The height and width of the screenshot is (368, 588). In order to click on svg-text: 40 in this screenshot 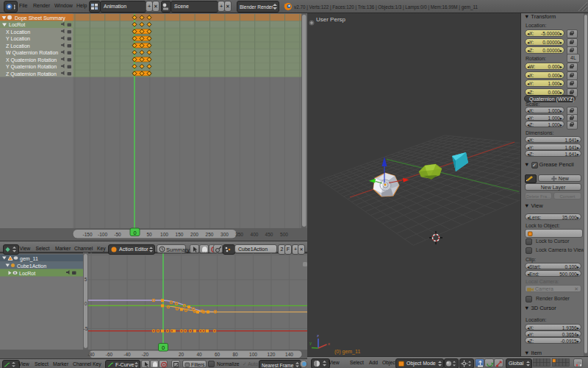, I will do `click(199, 355)`.